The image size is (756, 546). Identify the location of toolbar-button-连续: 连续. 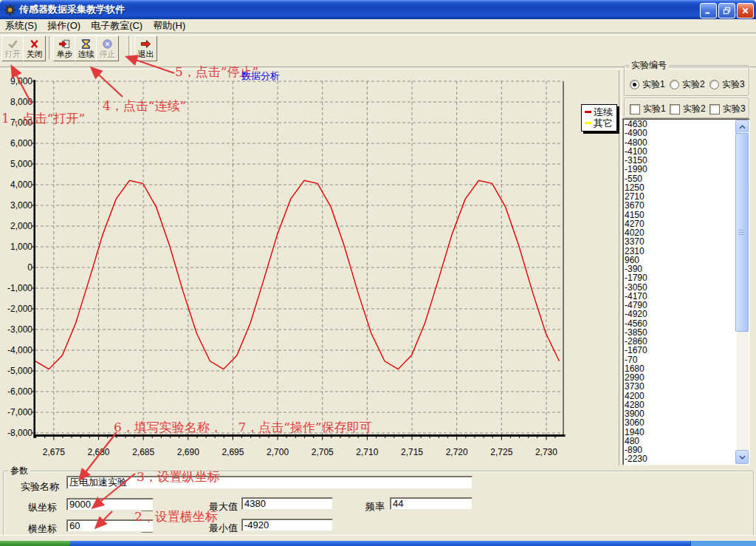
(86, 49).